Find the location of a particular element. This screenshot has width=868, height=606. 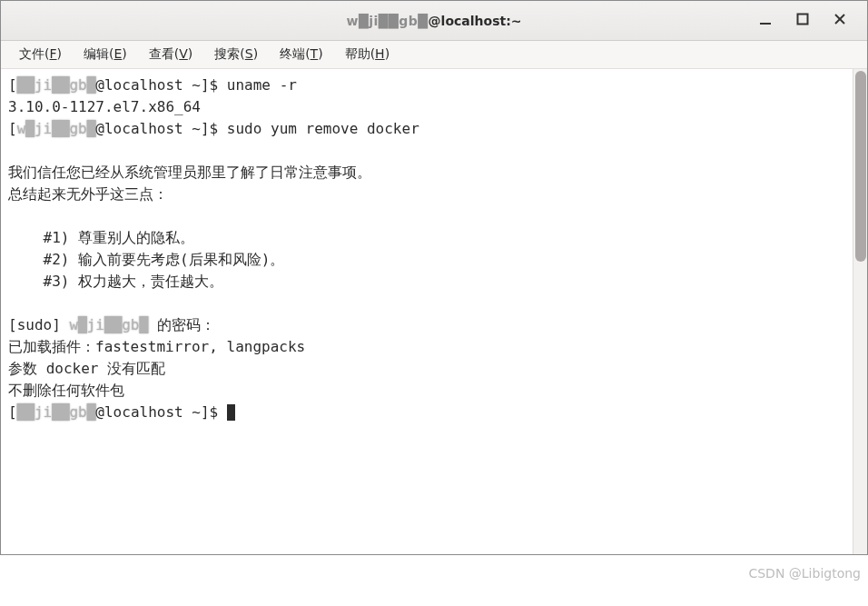

watermark: CSDN @Libigtong is located at coordinates (804, 573).